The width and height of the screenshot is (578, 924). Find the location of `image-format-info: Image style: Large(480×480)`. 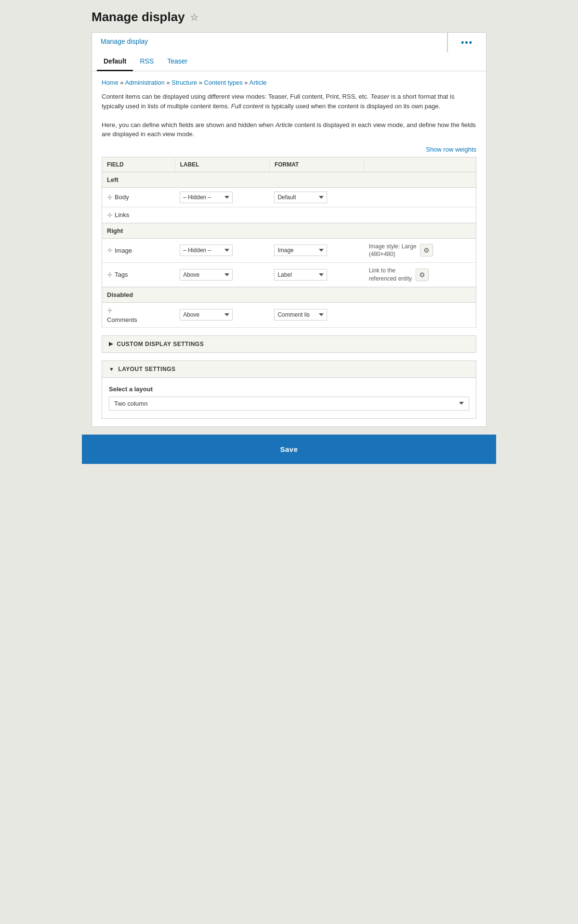

image-format-info: Image style: Large(480×480) is located at coordinates (393, 251).